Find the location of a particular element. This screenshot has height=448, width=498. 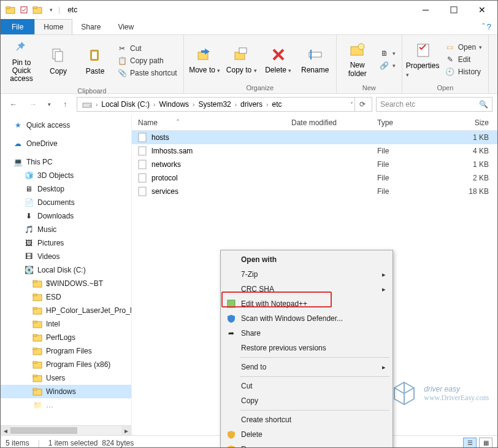

tree-item: 🖥Desktop is located at coordinates (66, 189).